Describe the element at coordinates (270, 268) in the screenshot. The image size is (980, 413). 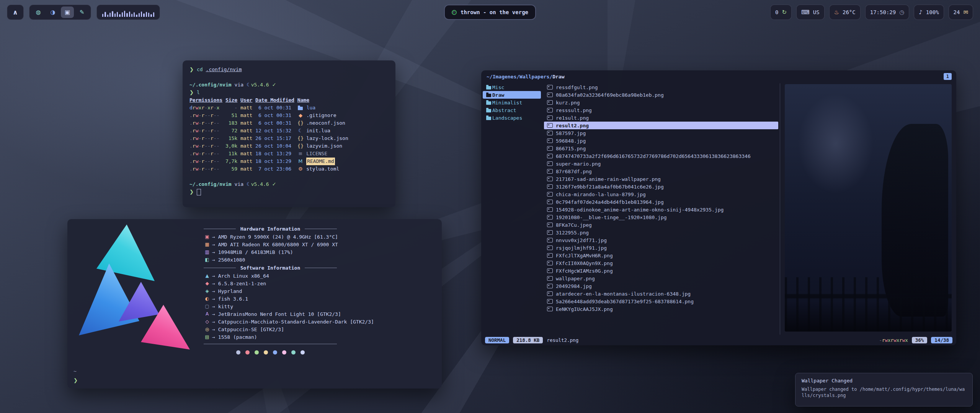
I see `software-section-title: Software Information` at that location.